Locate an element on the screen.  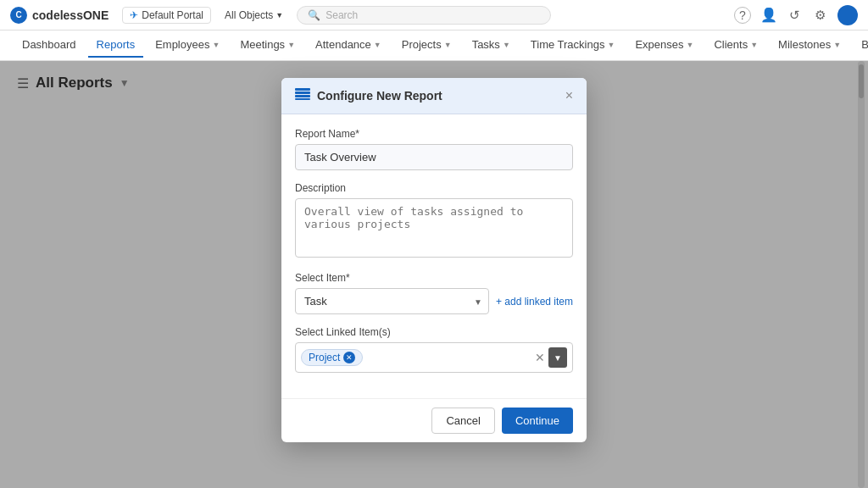
linked-items-label: Select Linked Item(s) is located at coordinates (434, 332).